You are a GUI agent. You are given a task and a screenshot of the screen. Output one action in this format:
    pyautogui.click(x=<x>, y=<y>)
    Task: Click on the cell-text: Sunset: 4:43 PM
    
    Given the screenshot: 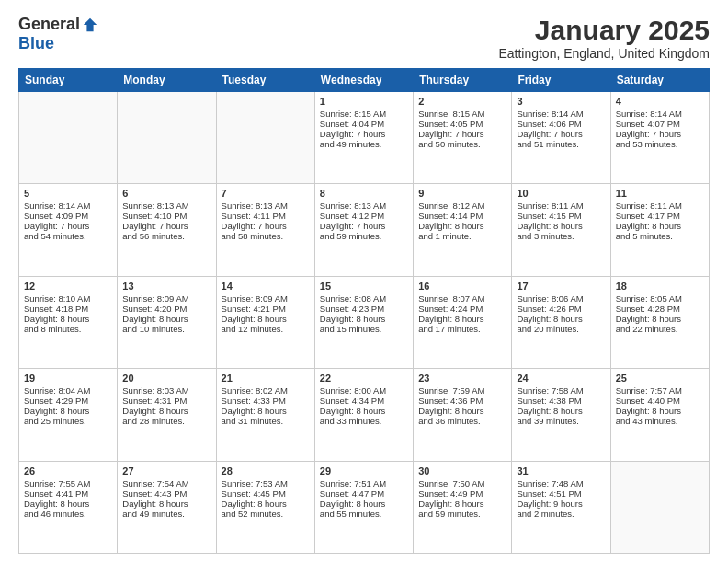 What is the action you would take?
    pyautogui.click(x=166, y=493)
    